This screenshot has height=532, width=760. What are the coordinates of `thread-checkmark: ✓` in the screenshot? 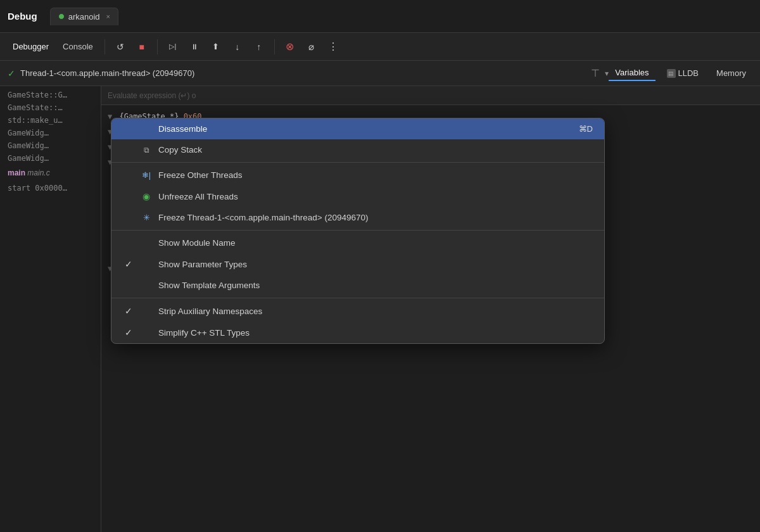 It's located at (11, 73).